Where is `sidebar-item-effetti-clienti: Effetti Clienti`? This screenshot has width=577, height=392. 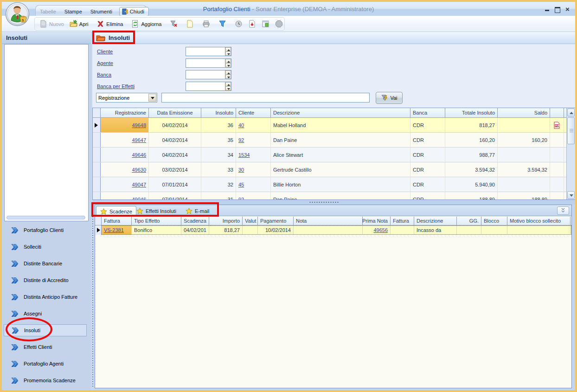
sidebar-item-effetti-clienti: Effetti Clienti is located at coordinates (45, 347).